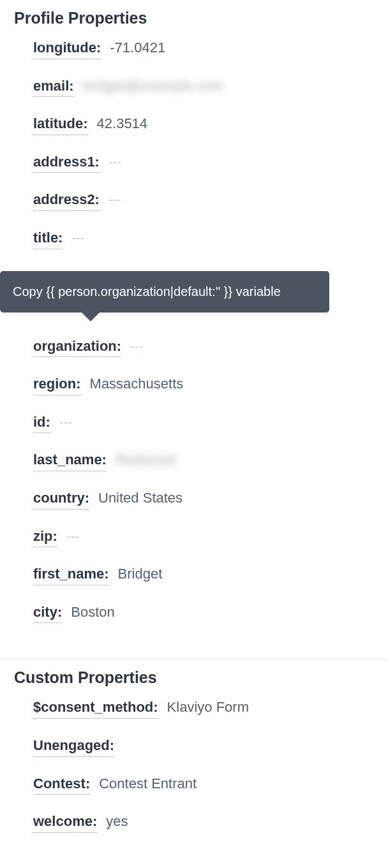 This screenshot has height=868, width=388. Describe the element at coordinates (204, 785) in the screenshot. I see `property-row-contest: Contest: Contest Entrant` at that location.